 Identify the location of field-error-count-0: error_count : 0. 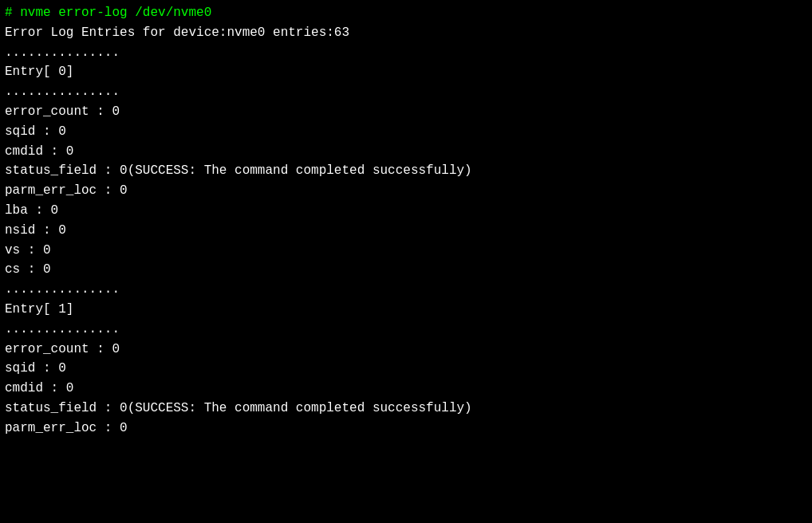
(406, 112).